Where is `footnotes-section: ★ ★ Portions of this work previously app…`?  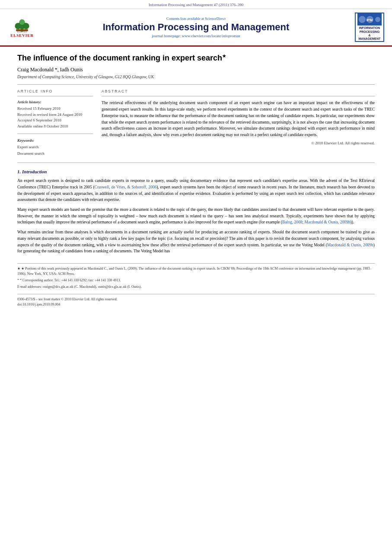 footnotes-section: ★ ★ Portions of this work previously app… is located at coordinates (196, 277).